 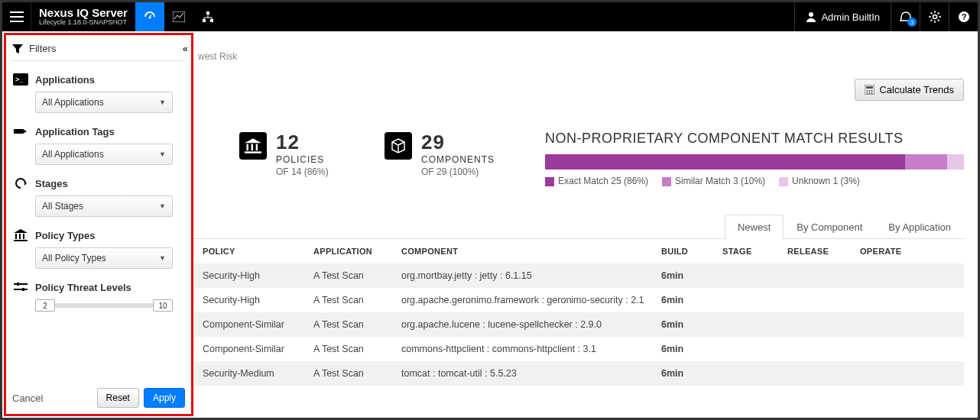 I want to click on table-row: Security-HighA Test Scanorg.mortbay.jett…, so click(x=579, y=276).